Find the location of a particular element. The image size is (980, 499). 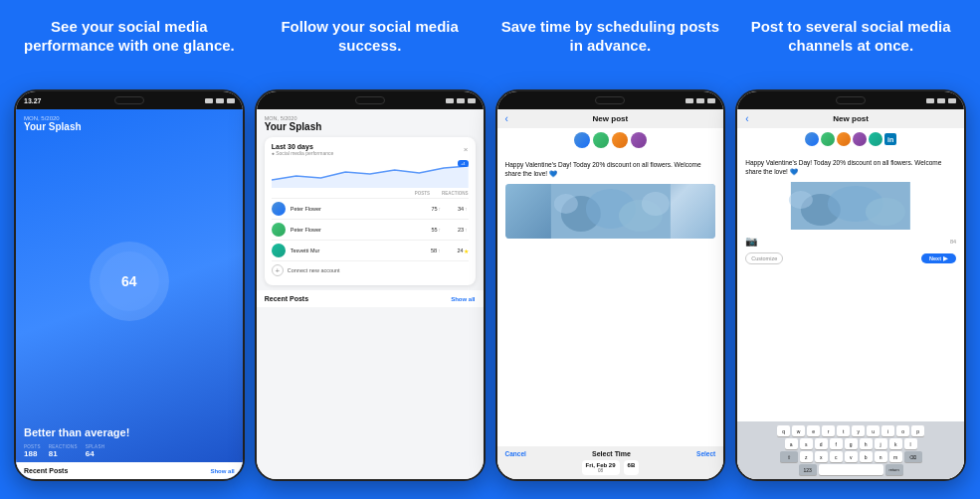

key-u: u is located at coordinates (874, 431).